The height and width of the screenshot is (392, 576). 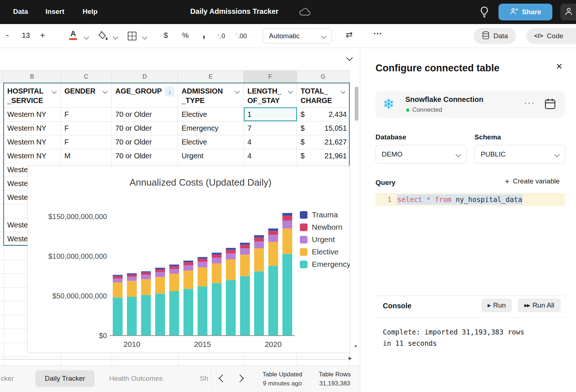 I want to click on cell: $21,627, so click(x=323, y=142).